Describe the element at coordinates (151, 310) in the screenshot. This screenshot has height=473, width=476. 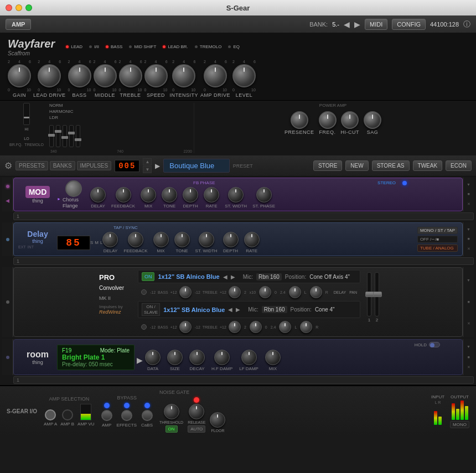
I see `cab2-on-button: ON /SLAVE` at that location.